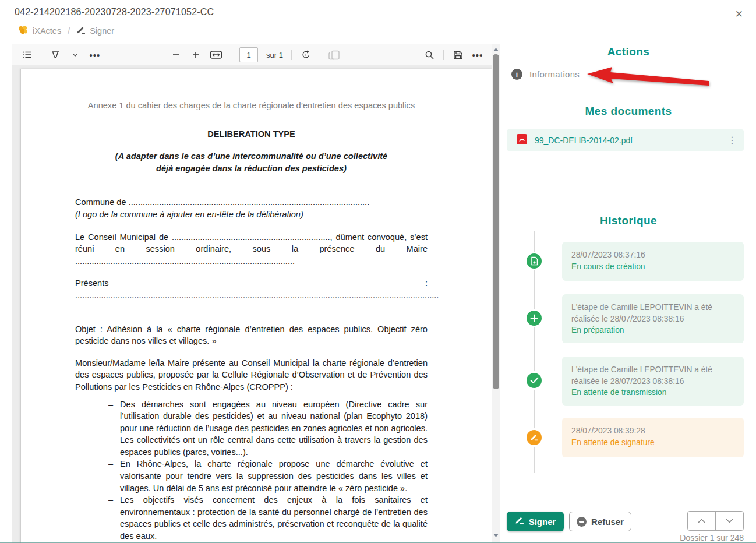  I want to click on history-event-status: En attente de transmission, so click(653, 393).